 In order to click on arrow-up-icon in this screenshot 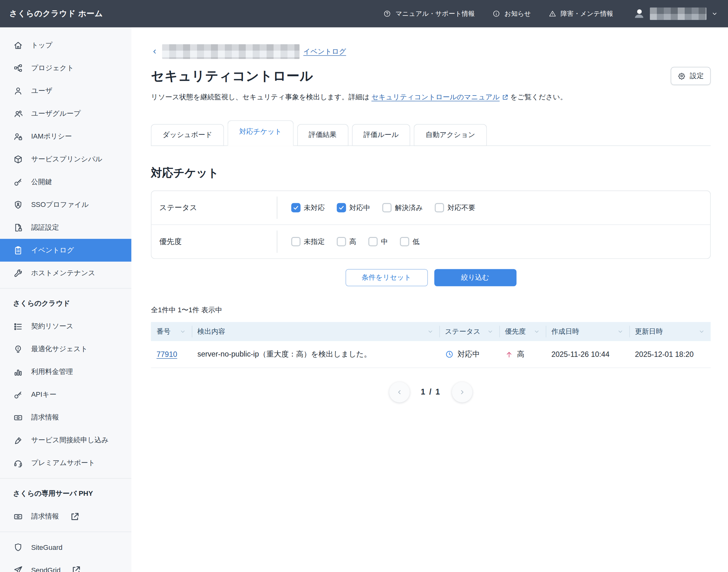, I will do `click(509, 354)`.